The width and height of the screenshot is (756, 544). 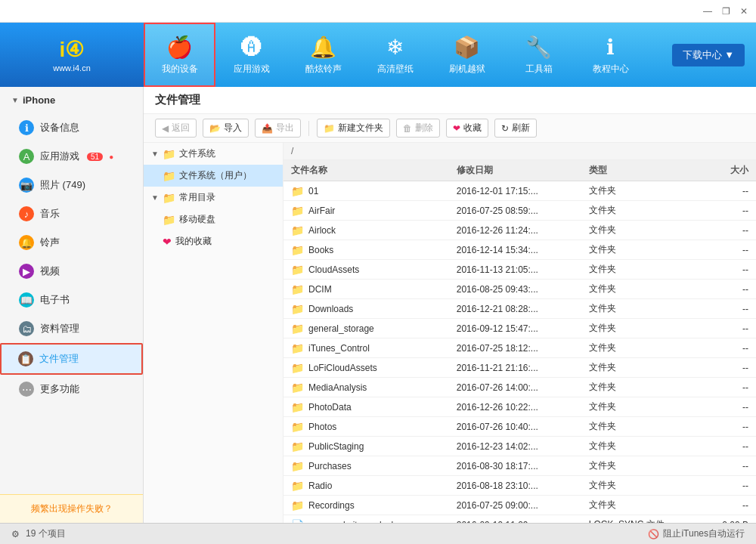 I want to click on refresh-icon: ↻, so click(x=505, y=128).